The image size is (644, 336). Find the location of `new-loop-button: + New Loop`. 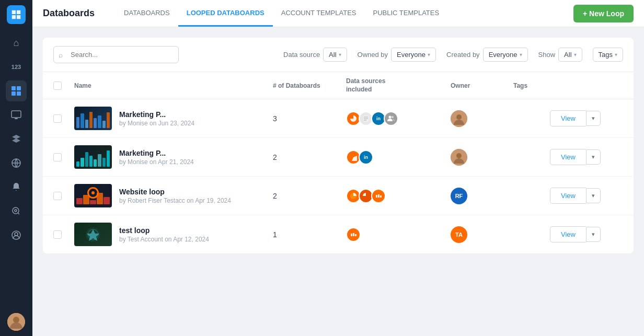

new-loop-button: + New Loop is located at coordinates (603, 14).